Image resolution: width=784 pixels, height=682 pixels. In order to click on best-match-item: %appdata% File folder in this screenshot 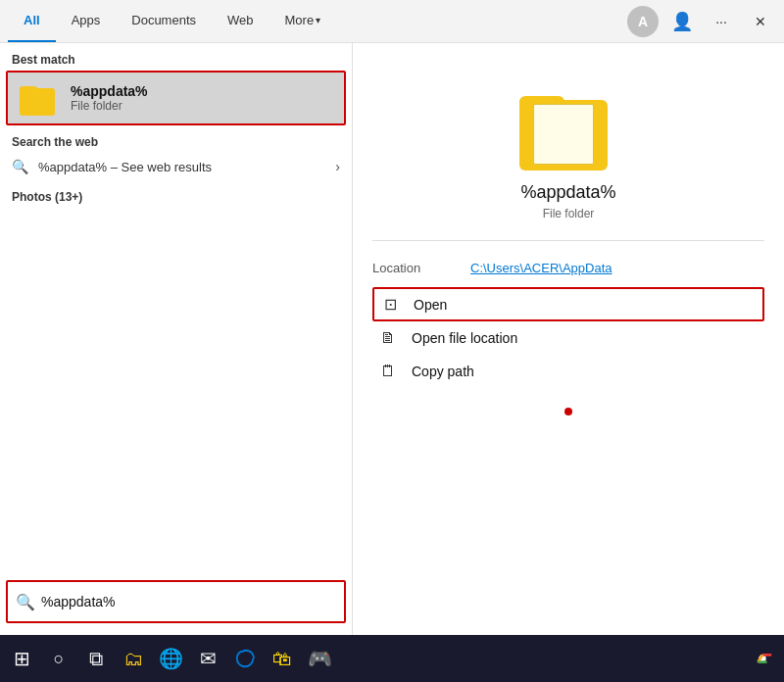, I will do `click(176, 98)`.